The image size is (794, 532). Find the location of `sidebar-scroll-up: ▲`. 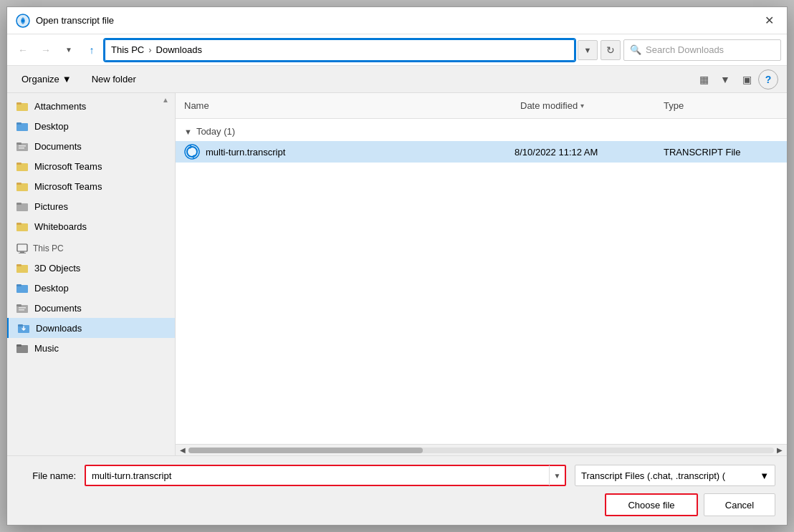

sidebar-scroll-up: ▲ is located at coordinates (166, 100).